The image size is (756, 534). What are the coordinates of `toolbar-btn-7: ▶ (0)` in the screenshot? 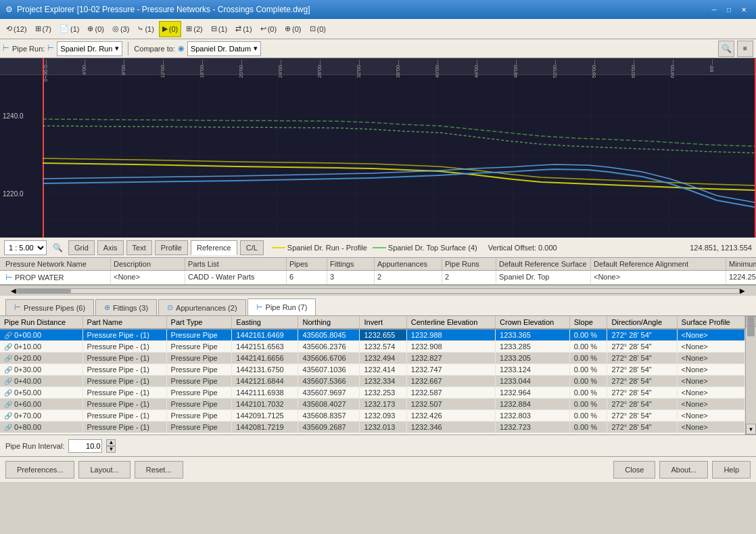 It's located at (170, 29).